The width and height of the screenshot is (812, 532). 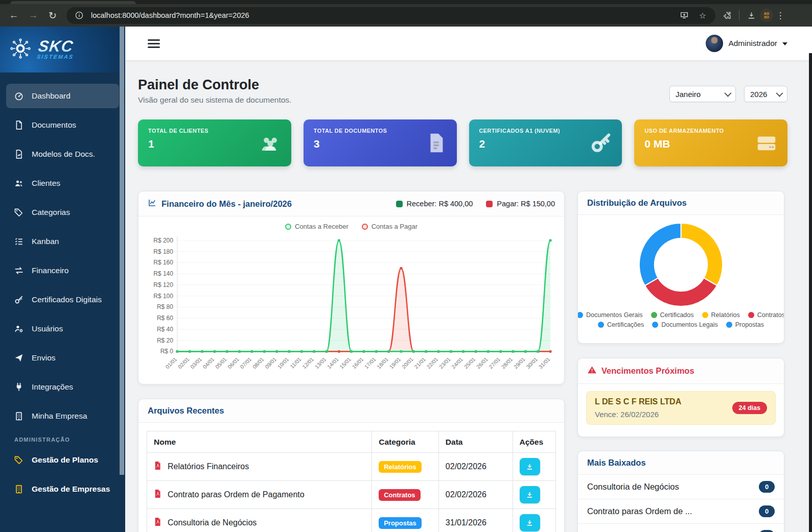 What do you see at coordinates (208, 363) in the screenshot?
I see `svg-text: 04/01` at bounding box center [208, 363].